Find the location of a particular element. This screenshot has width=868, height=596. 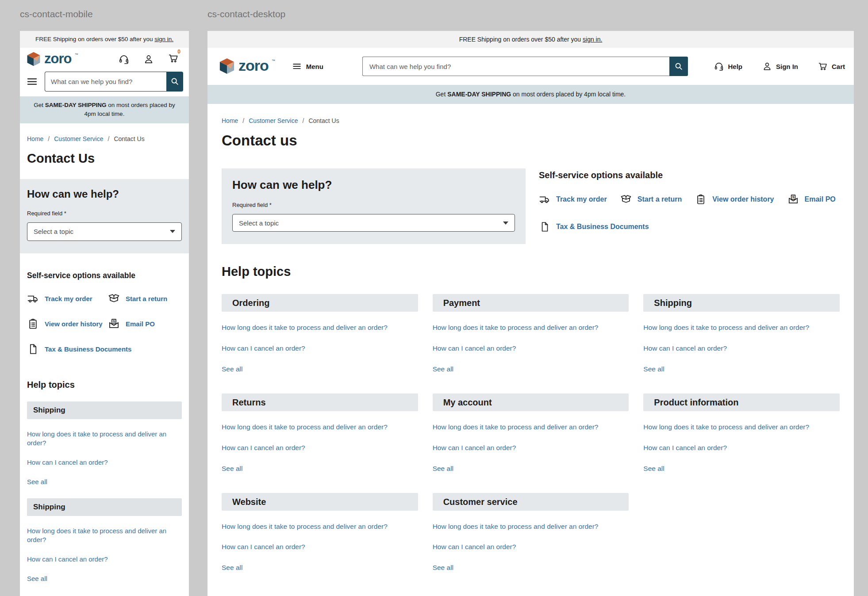

free-shipping-banner: FREE Shipping on orders over $50 after y… is located at coordinates (531, 39).